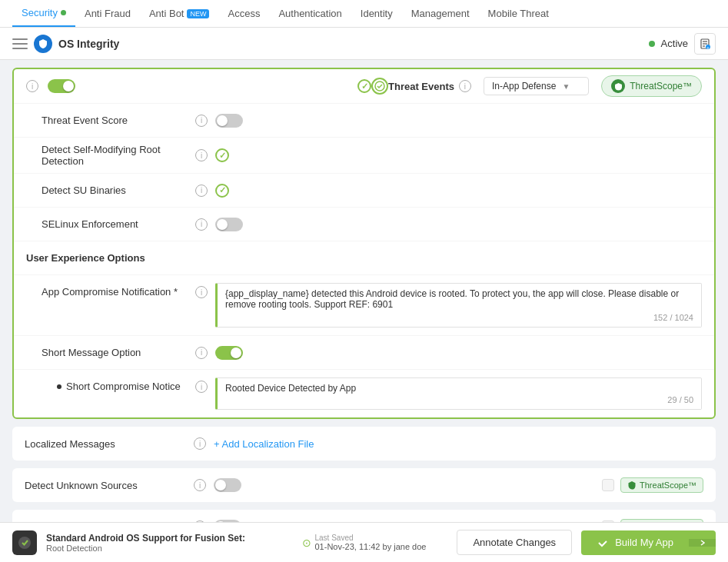 The height and width of the screenshot is (562, 728). Describe the element at coordinates (310, 14) in the screenshot. I see `nav-authentication: Authentication` at that location.